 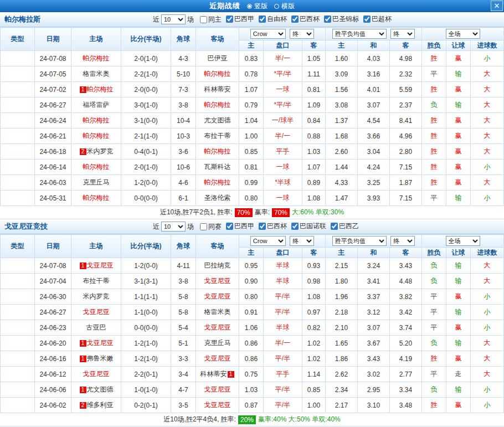 I want to click on euro-home-odds: 4.33, so click(x=342, y=183).